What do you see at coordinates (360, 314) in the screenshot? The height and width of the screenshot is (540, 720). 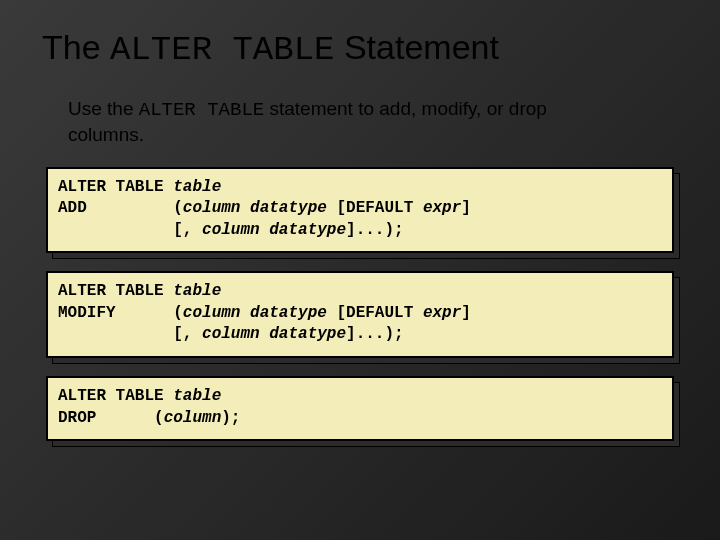 I see `codeblock-modify-wrap: ALTER TABLE table MODIFY (column datatyp…` at bounding box center [360, 314].